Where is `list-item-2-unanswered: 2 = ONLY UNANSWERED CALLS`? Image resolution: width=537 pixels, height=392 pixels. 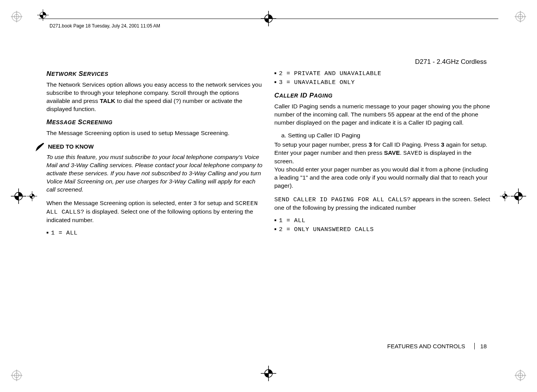
list-item-2-unanswered: 2 = ONLY UNANSWERED CALLS is located at coordinates (385, 230).